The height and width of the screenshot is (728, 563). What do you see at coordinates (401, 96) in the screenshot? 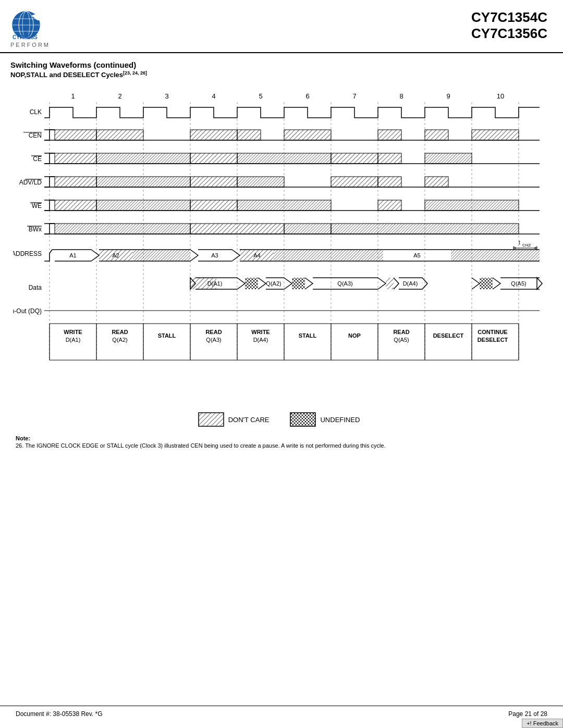
I see `svg-text: 8` at bounding box center [401, 96].